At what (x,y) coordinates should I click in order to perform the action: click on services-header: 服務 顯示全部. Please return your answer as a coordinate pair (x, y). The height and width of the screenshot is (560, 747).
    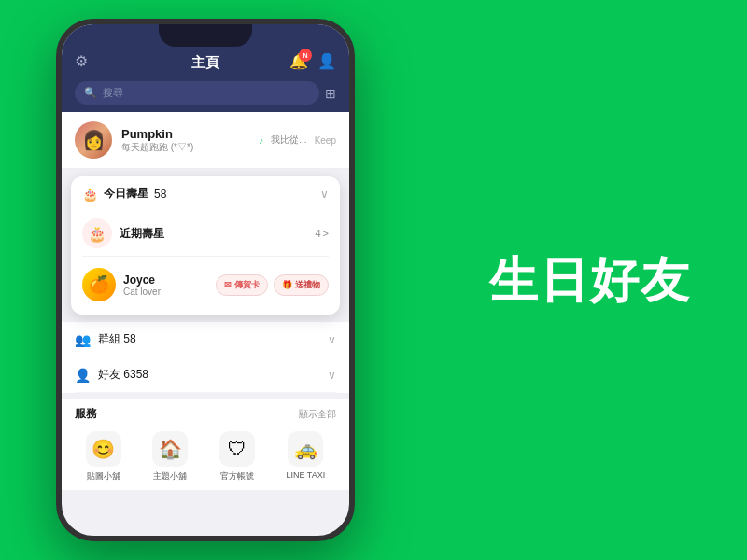
    Looking at the image, I should click on (205, 414).